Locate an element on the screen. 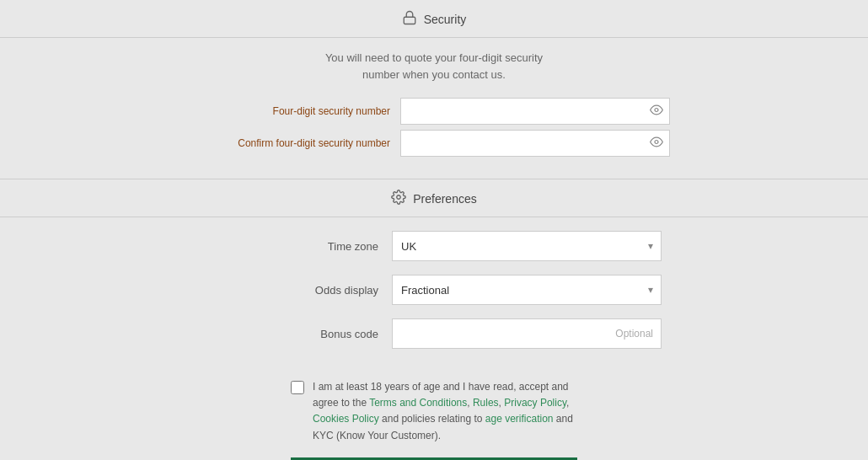 Image resolution: width=868 pixels, height=460 pixels. security-title: Security is located at coordinates (445, 19).